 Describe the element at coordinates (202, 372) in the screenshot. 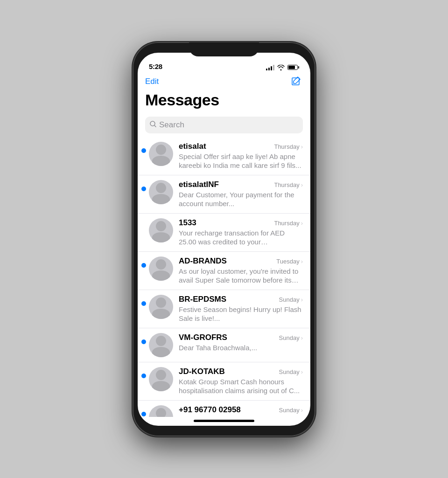

I see `sender-name: JD-KOTAKB` at that location.